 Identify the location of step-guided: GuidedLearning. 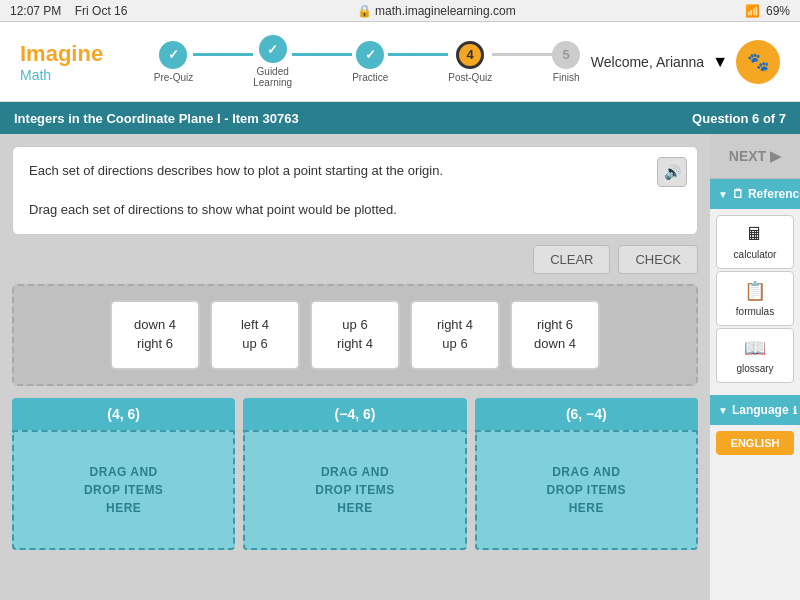
(272, 62).